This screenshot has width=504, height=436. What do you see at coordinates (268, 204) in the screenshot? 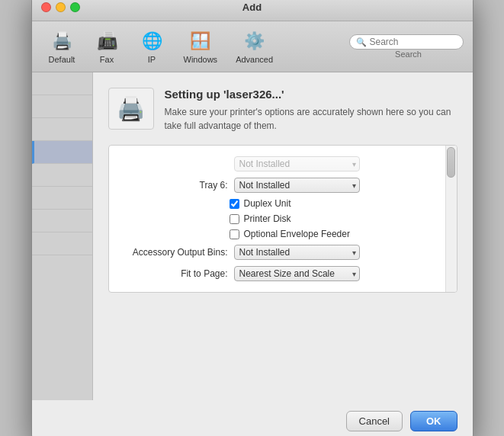
I see `duplex-label: Duplex Unit` at bounding box center [268, 204].